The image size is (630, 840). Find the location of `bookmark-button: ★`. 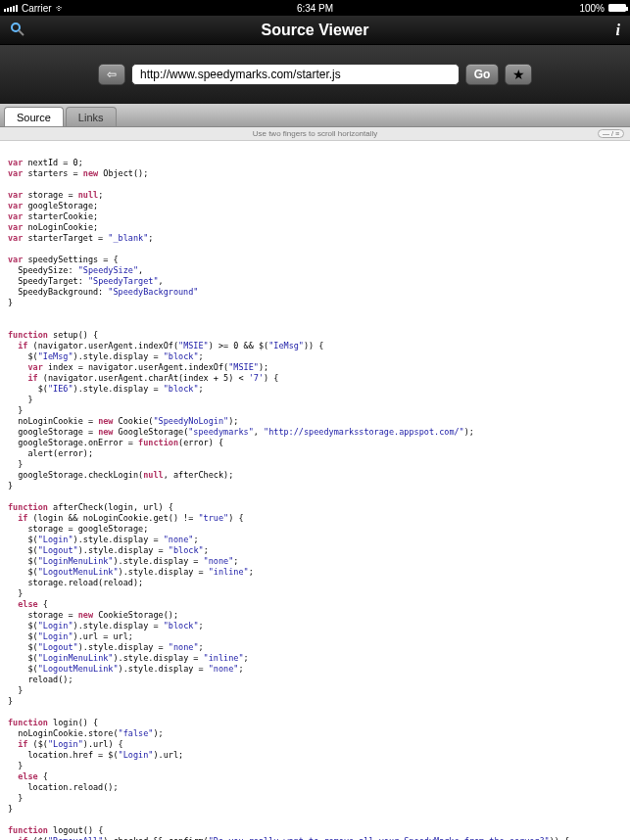

bookmark-button: ★ is located at coordinates (518, 74).